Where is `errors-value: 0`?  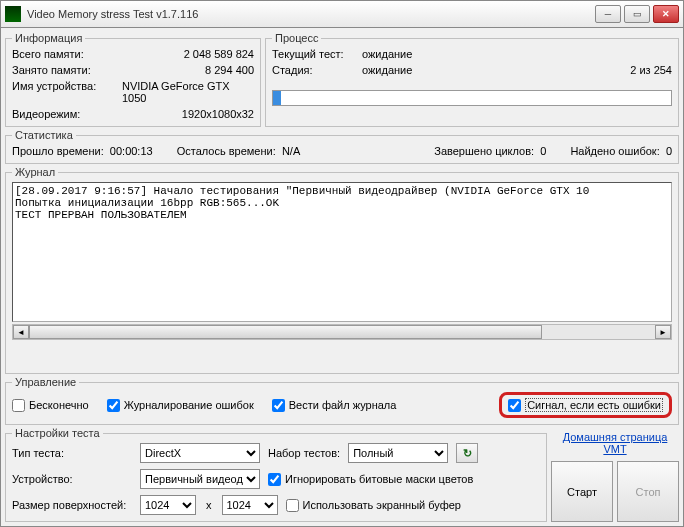 errors-value: 0 is located at coordinates (669, 151).